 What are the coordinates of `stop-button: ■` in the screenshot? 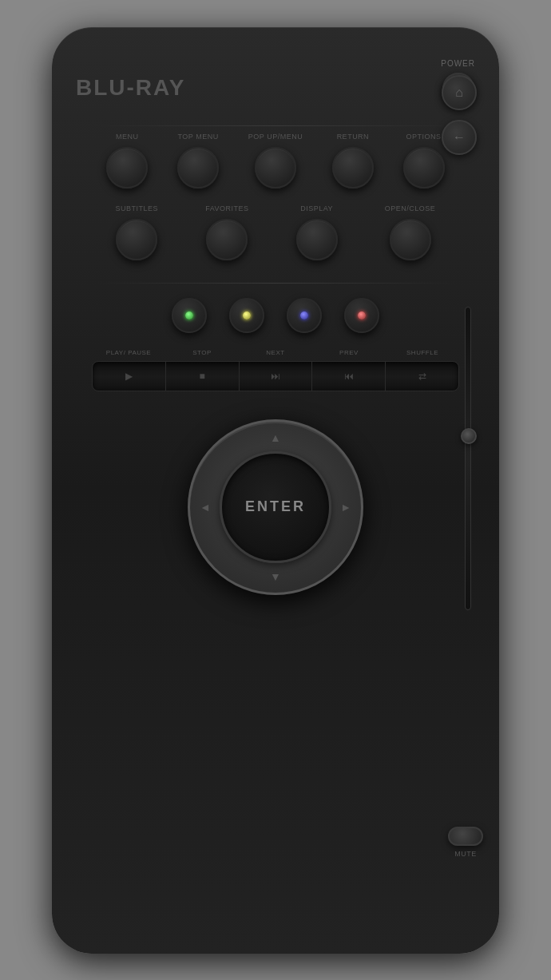 It's located at (203, 376).